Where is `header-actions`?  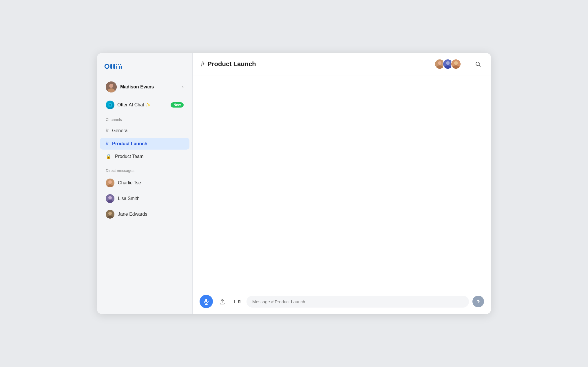 header-actions is located at coordinates (459, 64).